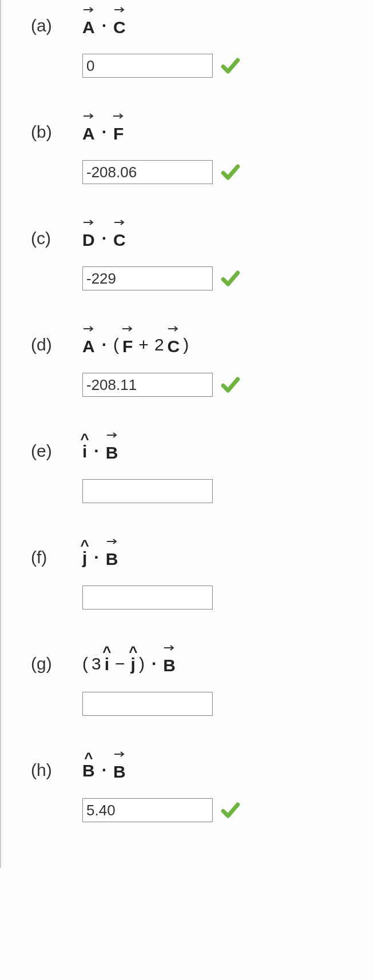 Image resolution: width=374 pixels, height=980 pixels. Describe the element at coordinates (188, 385) in the screenshot. I see `answer-row-d` at that location.